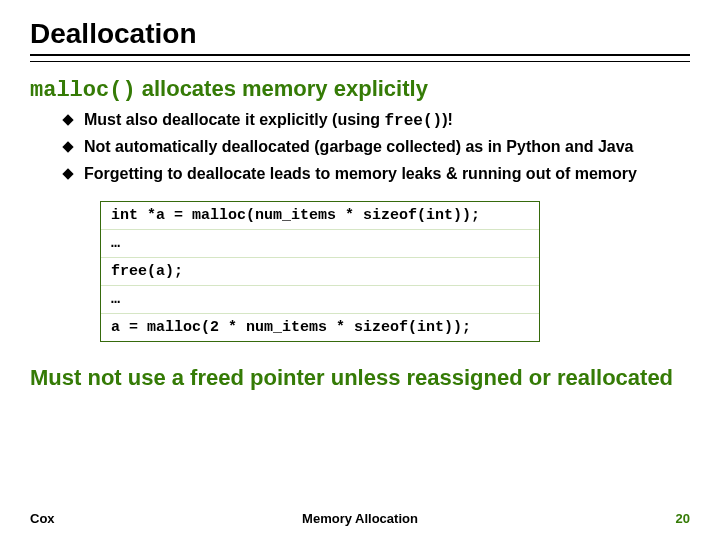  What do you see at coordinates (360, 174) in the screenshot?
I see `bullet-text-pre: Forgetting to deallocate leads to memory…` at bounding box center [360, 174].